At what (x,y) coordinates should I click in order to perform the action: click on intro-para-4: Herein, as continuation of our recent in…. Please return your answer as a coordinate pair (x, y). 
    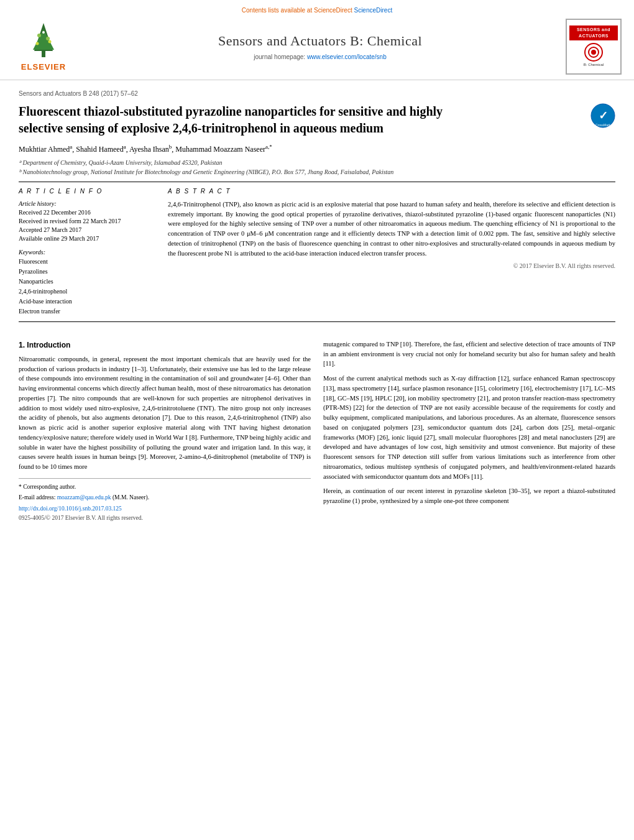
    Looking at the image, I should click on (469, 496).